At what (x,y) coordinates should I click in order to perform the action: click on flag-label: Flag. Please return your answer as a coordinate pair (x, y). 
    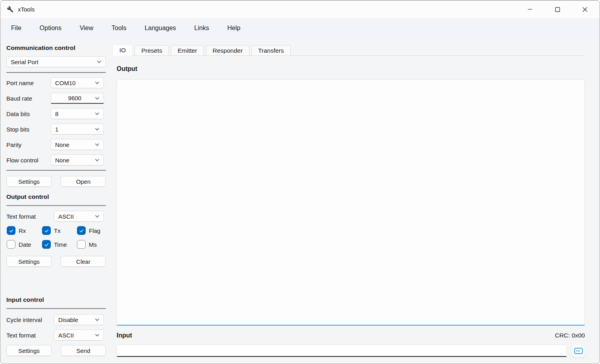
    Looking at the image, I should click on (94, 231).